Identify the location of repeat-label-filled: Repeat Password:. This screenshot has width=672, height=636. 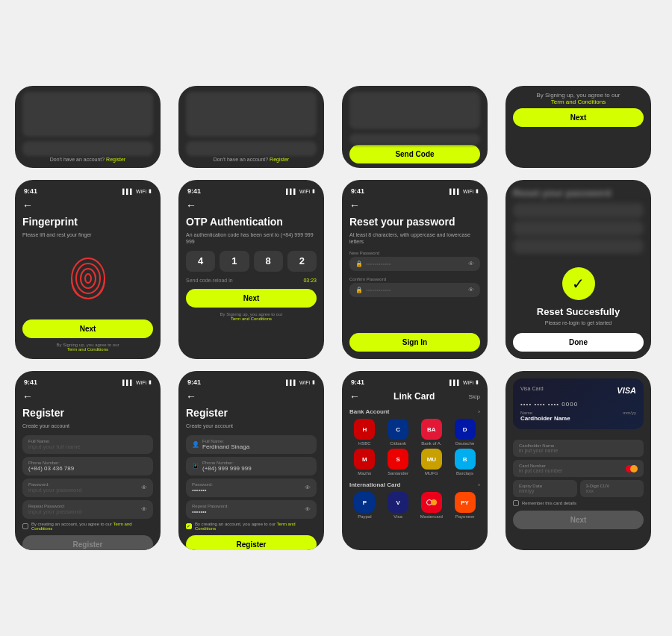
(211, 506).